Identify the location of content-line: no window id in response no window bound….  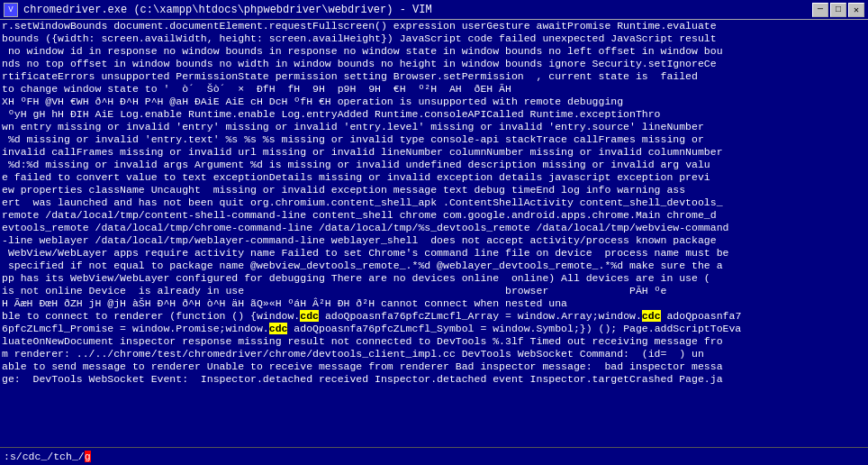
(434, 51).